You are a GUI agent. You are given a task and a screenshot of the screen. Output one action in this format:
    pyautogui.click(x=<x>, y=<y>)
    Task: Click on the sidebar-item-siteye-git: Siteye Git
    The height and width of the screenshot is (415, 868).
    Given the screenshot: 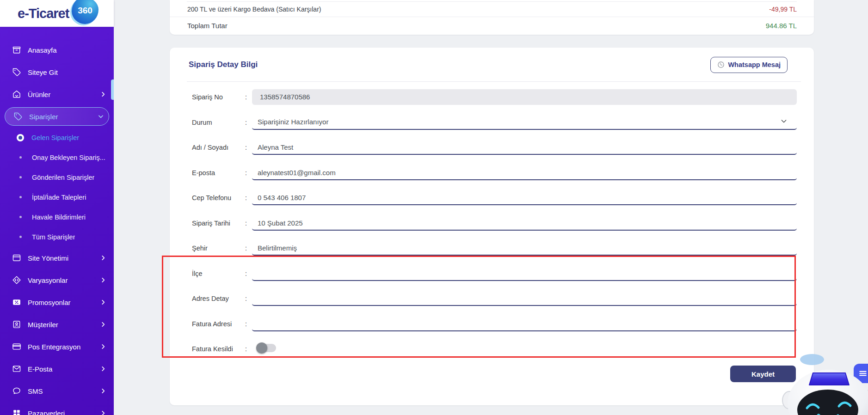 What is the action you would take?
    pyautogui.click(x=57, y=72)
    